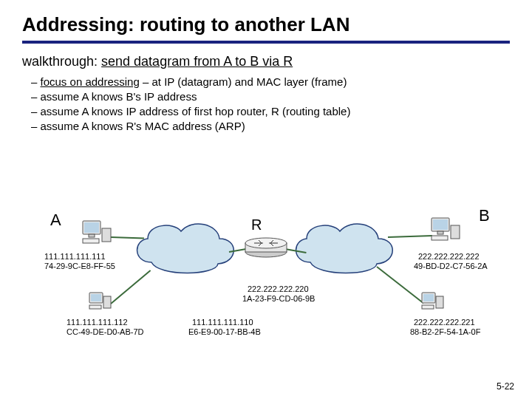 The height and width of the screenshot is (399, 532). I want to click on bullet-item: assume A knows IP address of first hop r…, so click(277, 111).